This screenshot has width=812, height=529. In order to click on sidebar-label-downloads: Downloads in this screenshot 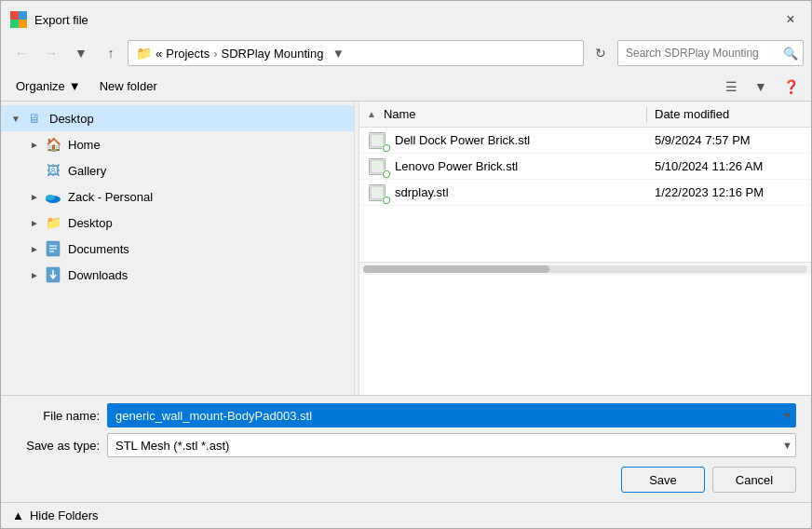, I will do `click(98, 276)`.